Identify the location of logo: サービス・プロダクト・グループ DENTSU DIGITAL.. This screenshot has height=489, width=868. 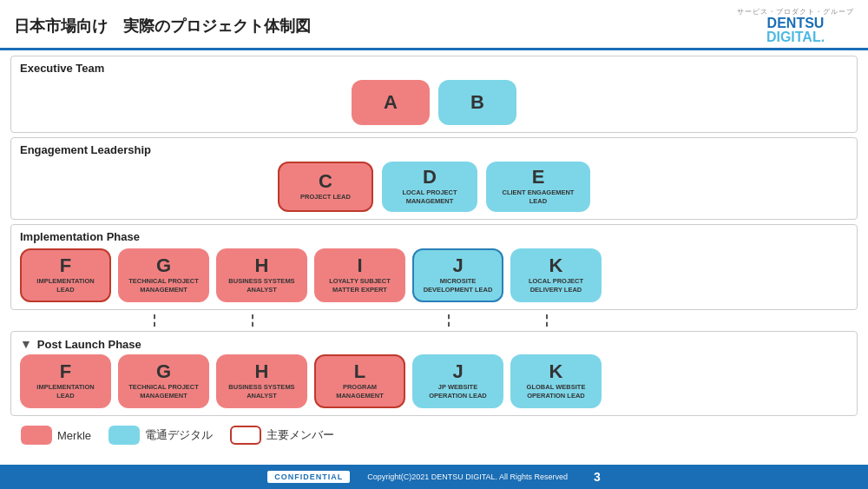
(795, 26).